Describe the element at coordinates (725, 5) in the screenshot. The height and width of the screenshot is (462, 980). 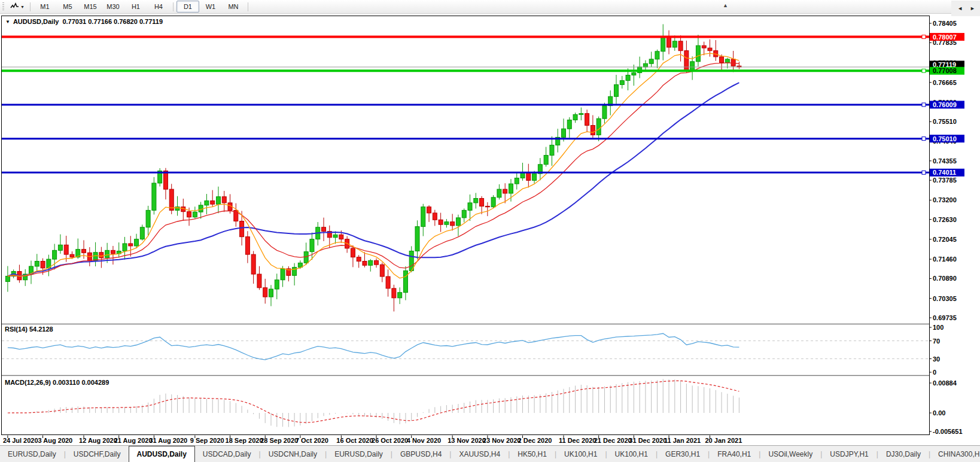
I see `toolbar-collapse-icon: ▲` at that location.